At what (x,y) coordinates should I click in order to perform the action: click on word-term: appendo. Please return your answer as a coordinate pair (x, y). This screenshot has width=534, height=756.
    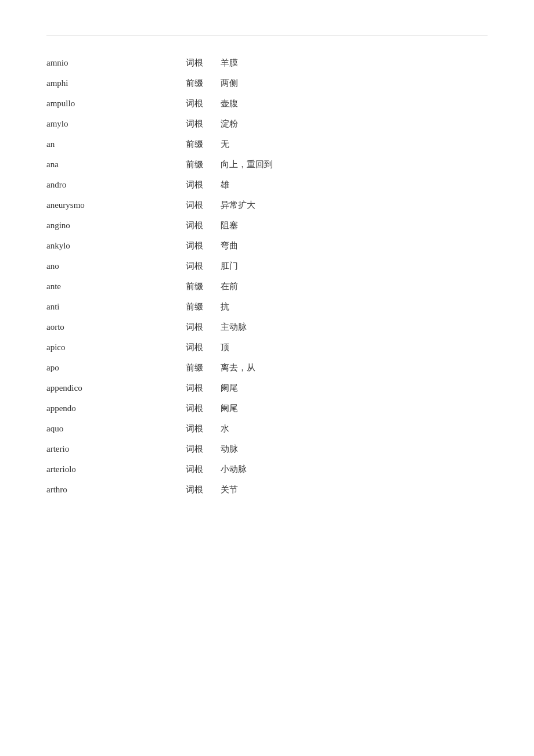
    Looking at the image, I should click on (116, 409).